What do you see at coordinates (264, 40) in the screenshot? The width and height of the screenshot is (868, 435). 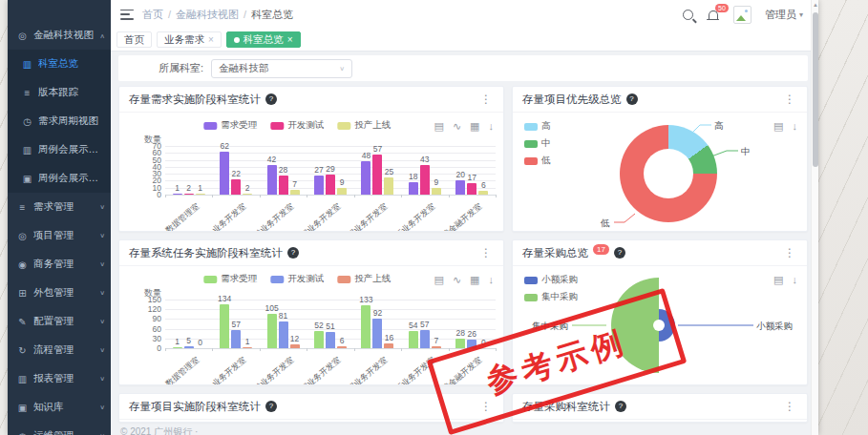 I see `tab-active: 科室总览×` at bounding box center [264, 40].